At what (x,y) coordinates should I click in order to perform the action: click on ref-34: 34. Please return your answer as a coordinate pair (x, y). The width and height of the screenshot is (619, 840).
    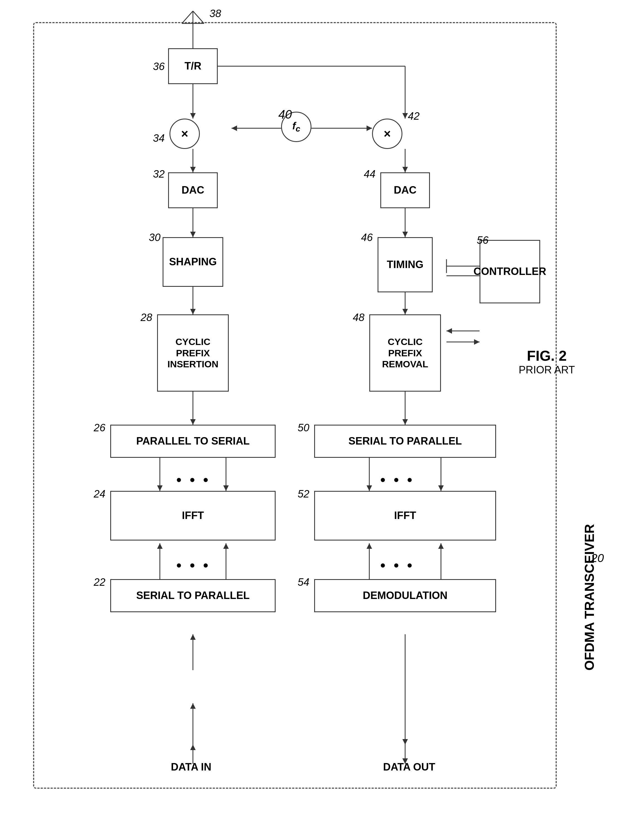
    Looking at the image, I should click on (159, 138).